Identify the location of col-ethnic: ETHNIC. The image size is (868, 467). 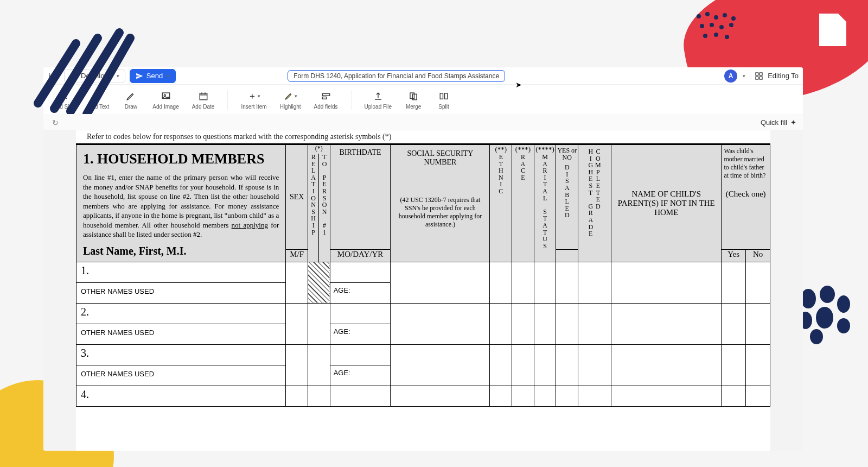
(501, 207).